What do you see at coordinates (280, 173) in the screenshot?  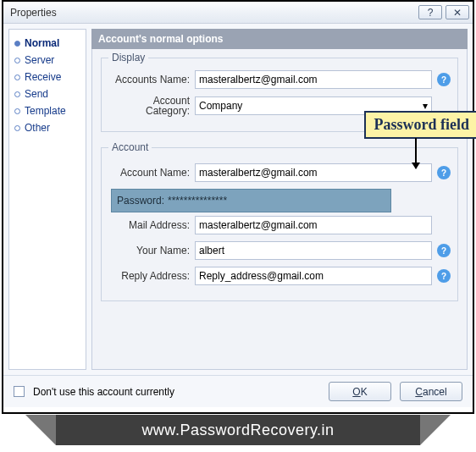 I see `account-name-row: Account Name: ?` at bounding box center [280, 173].